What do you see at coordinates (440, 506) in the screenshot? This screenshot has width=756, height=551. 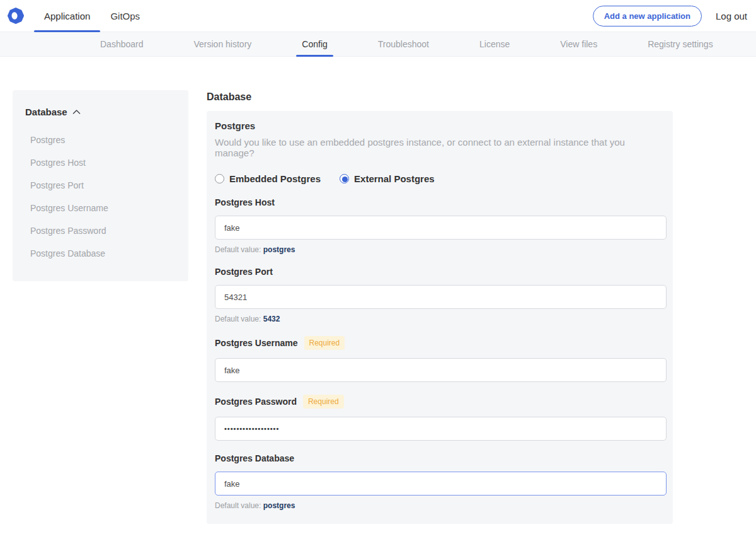 I see `postgres-database-default-helper: Default value: postgres` at bounding box center [440, 506].